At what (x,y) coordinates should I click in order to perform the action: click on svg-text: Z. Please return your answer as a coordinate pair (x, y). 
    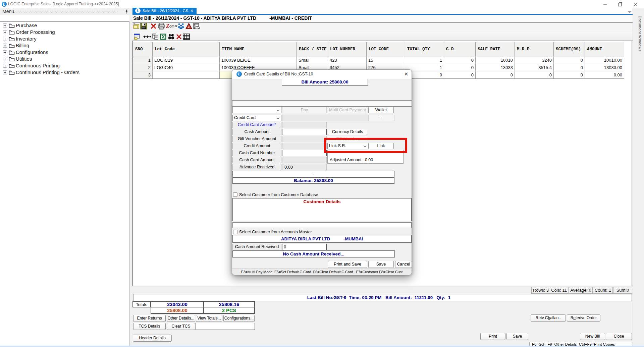
    Looking at the image, I should click on (168, 26).